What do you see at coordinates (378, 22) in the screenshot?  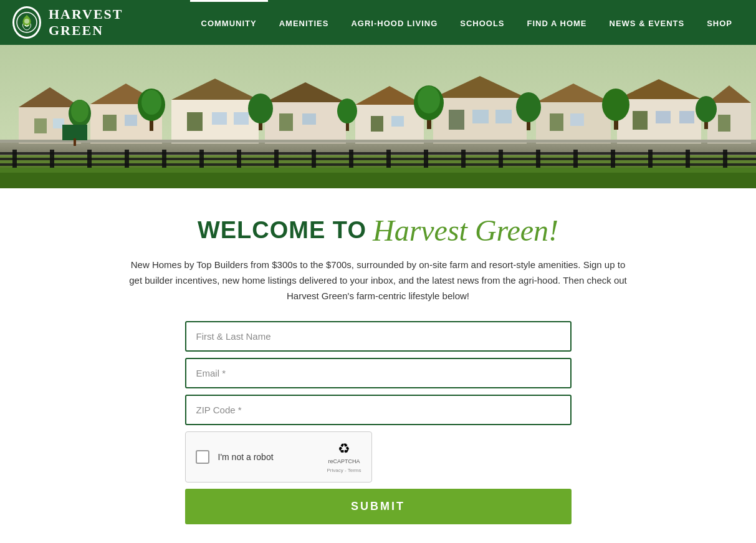 I see `site-header: Harvest Green Community Amenities Agri-H…` at bounding box center [378, 22].